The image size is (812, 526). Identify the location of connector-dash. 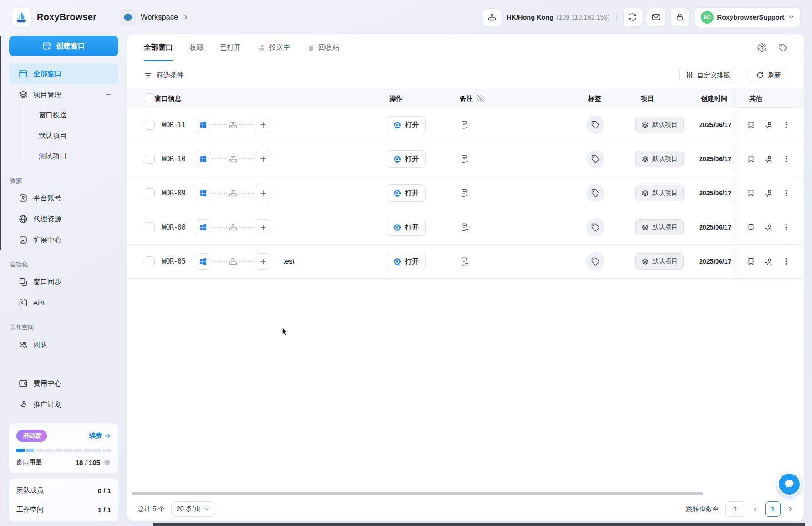
(247, 261).